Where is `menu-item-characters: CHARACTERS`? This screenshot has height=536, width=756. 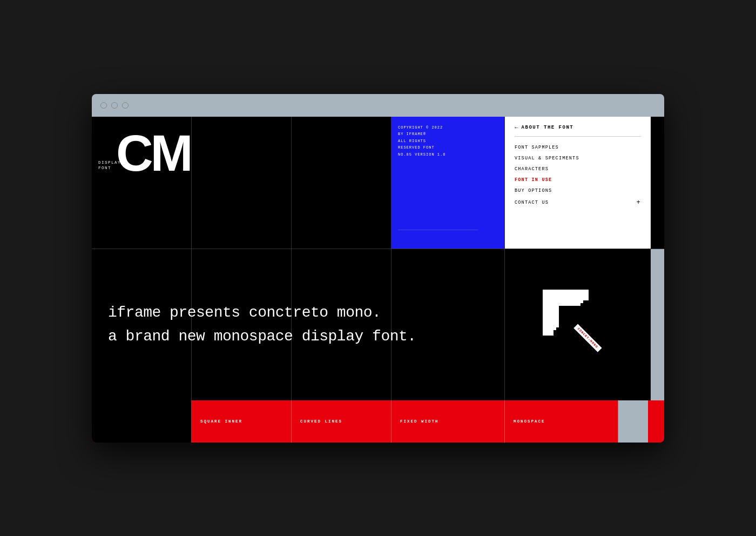
menu-item-characters: CHARACTERS is located at coordinates (578, 169).